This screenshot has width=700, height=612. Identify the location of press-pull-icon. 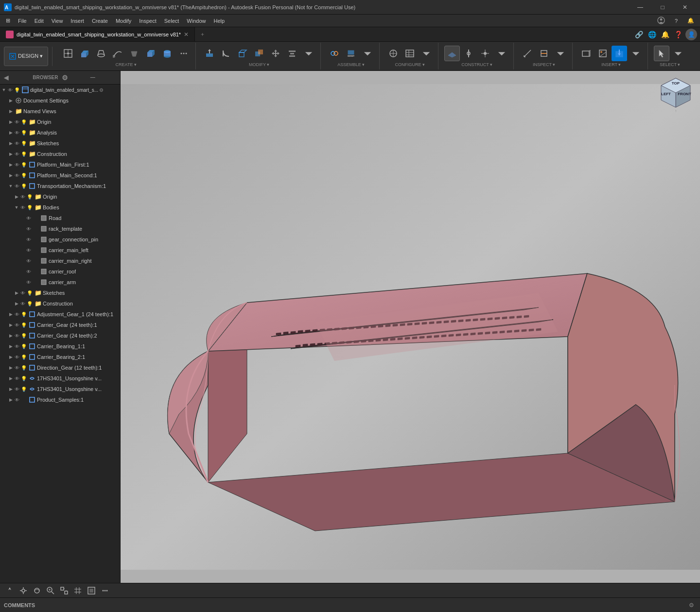
(210, 53).